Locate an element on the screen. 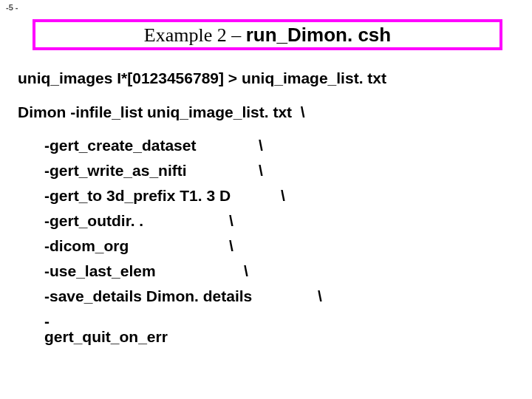 The image size is (532, 399). flag-row: -gert_to 3d_prefix T1. 3 D\ is located at coordinates (279, 195).